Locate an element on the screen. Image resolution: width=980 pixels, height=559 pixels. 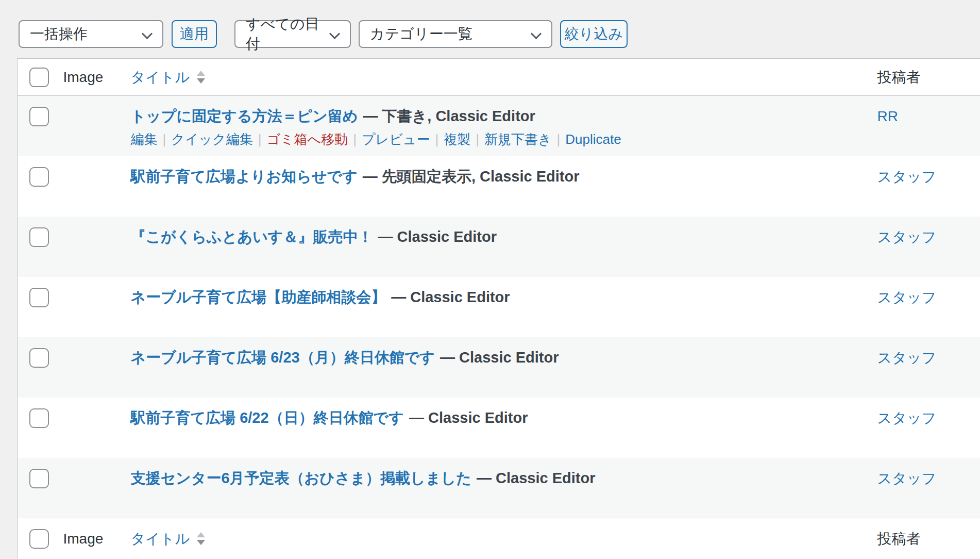
trash-action-link: ゴミ箱へ移動 is located at coordinates (307, 139).